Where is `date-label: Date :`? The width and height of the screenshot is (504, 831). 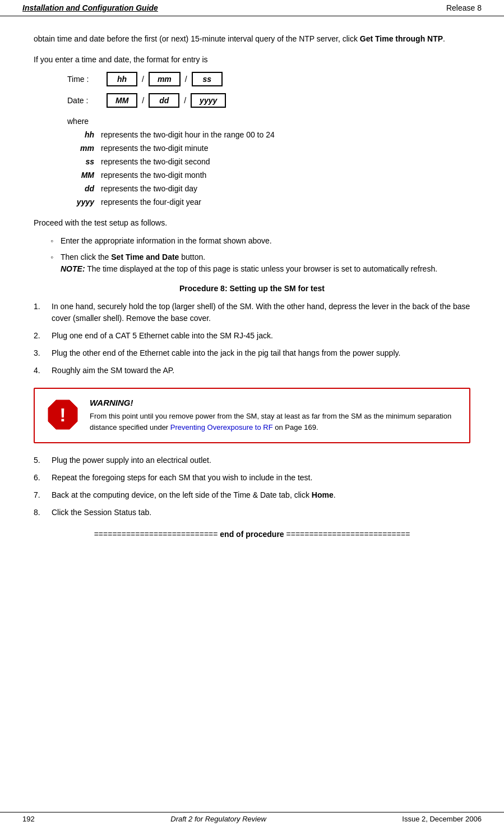
date-label: Date : is located at coordinates (87, 100).